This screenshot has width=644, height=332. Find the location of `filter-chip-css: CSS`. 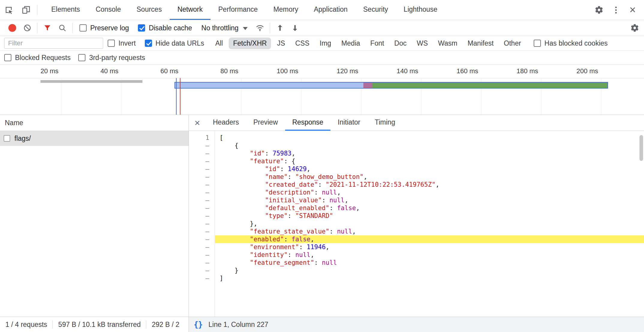

filter-chip-css: CSS is located at coordinates (302, 43).